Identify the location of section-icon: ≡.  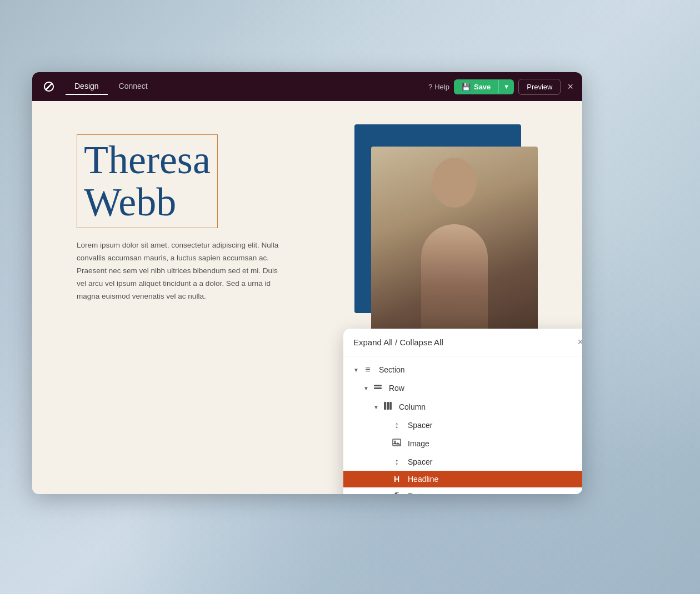
(368, 370).